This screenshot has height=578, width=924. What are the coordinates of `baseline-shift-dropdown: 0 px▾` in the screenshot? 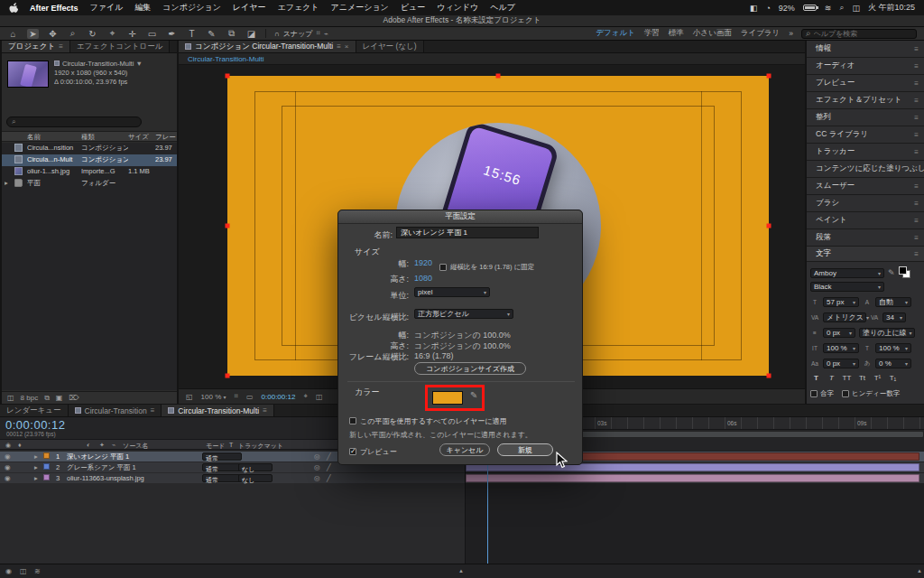 It's located at (841, 363).